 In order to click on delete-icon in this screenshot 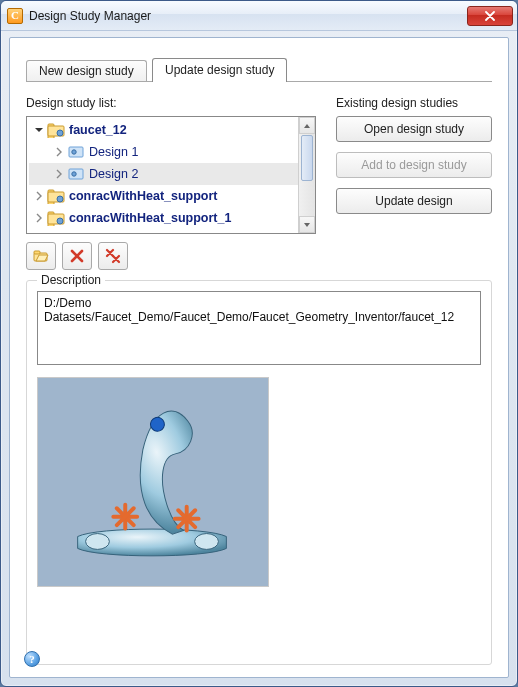, I will do `click(77, 256)`.